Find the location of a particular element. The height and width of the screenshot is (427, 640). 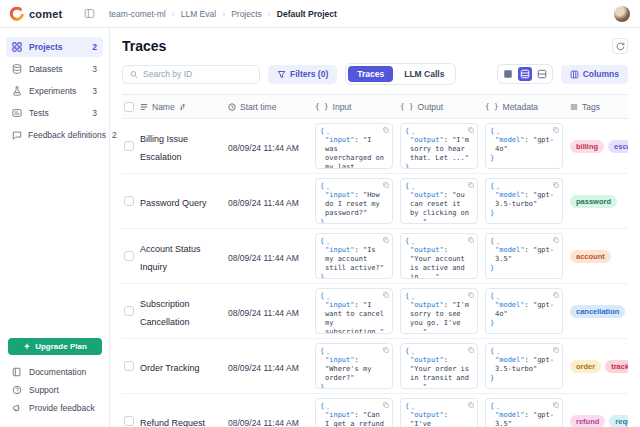

input-json-cell: {⌄ "input": "Can I get a refund for my l… is located at coordinates (354, 412).